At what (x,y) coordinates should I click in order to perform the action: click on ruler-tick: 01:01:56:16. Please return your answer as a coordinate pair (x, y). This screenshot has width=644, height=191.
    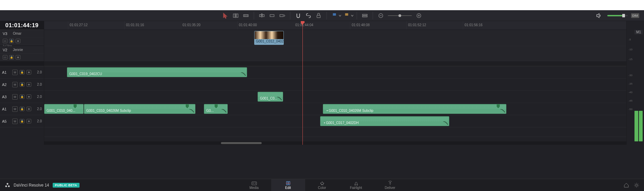
    Looking at the image, I should click on (474, 25).